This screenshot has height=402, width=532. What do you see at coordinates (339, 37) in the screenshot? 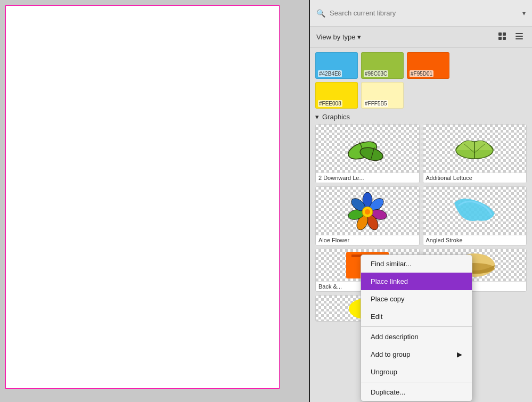
I see `view-by-type-button: View by type ▾` at bounding box center [339, 37].